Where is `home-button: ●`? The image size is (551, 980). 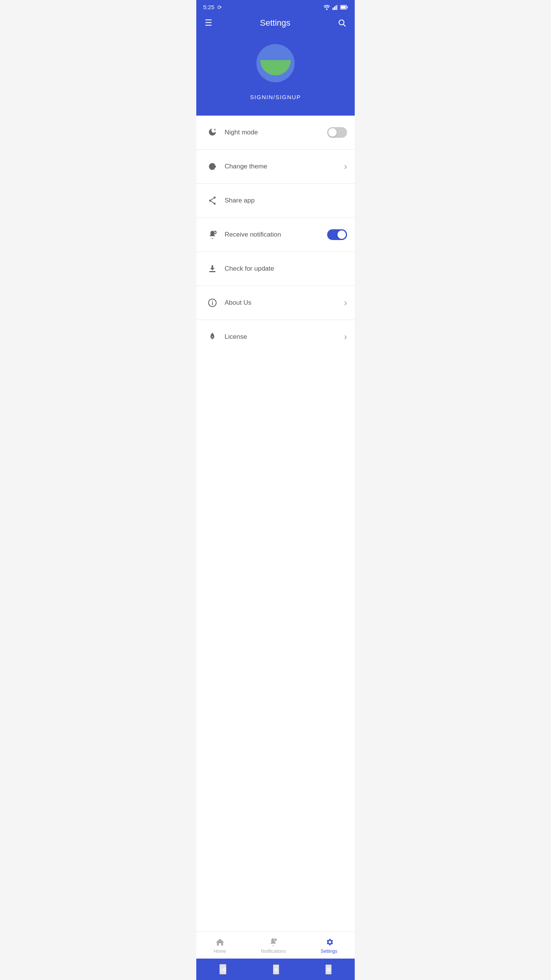 home-button: ● is located at coordinates (276, 969).